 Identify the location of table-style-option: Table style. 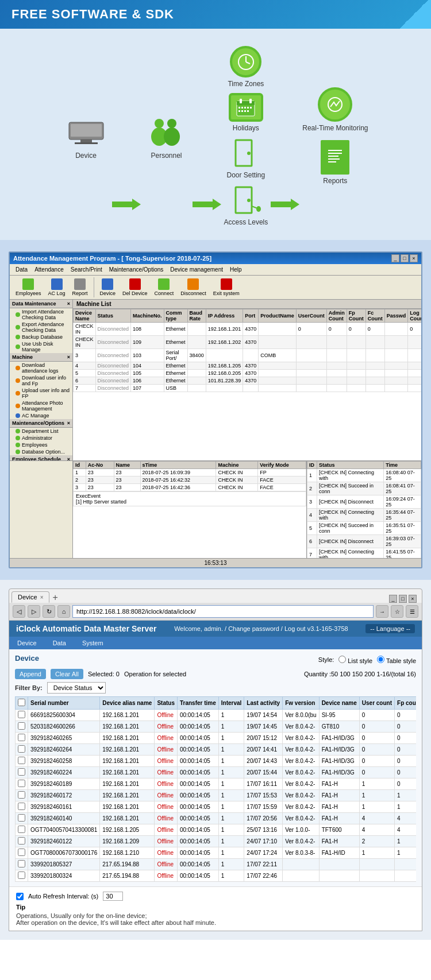
(397, 660).